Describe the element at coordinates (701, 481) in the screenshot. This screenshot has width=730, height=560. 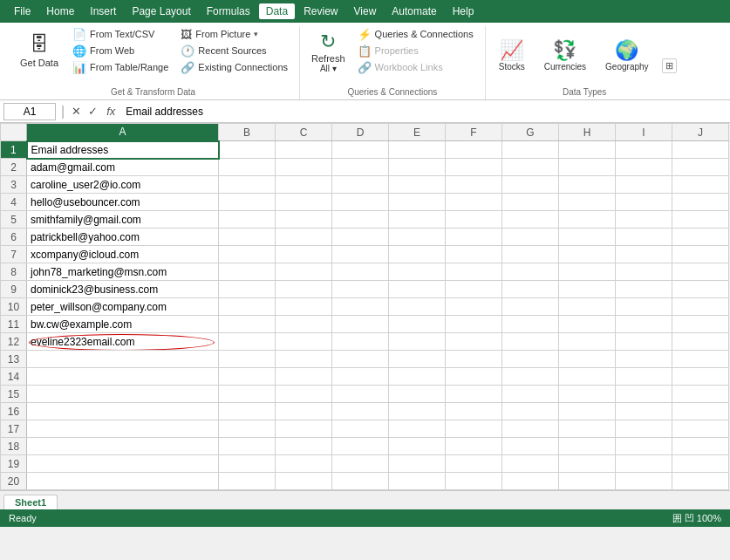
I see `cell-J20` at that location.